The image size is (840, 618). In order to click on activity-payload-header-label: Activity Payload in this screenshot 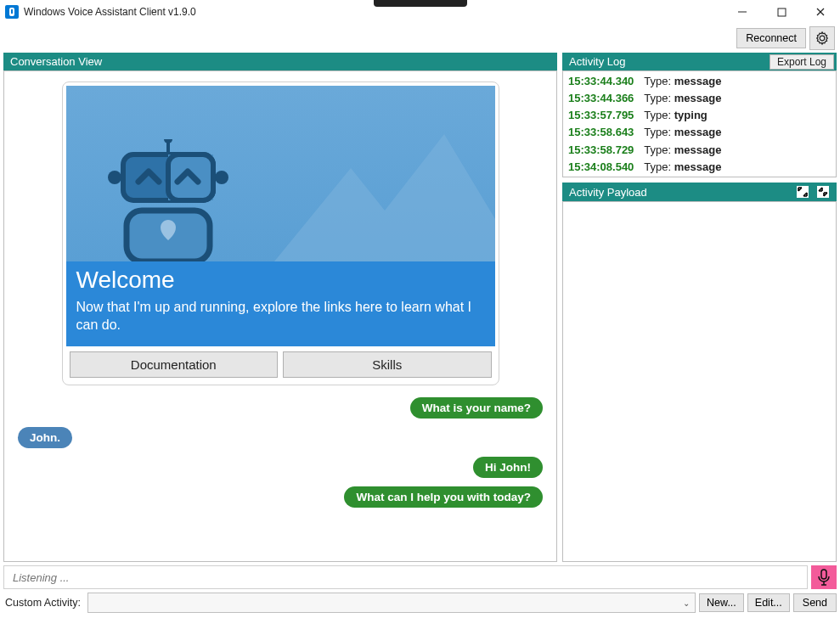, I will do `click(608, 192)`.